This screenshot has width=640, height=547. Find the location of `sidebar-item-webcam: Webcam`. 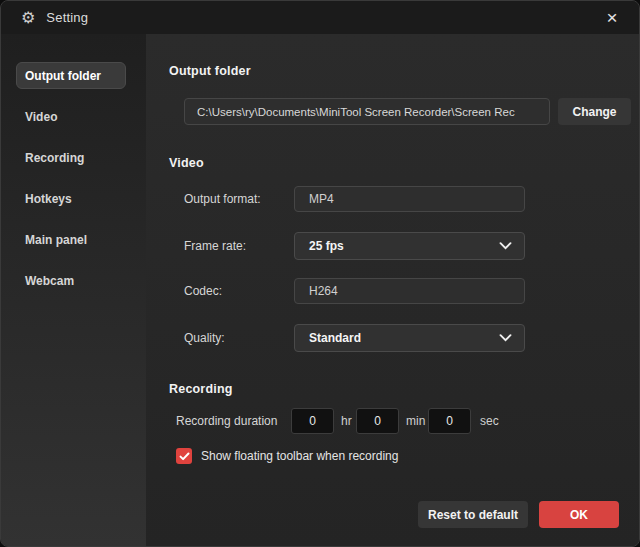

sidebar-item-webcam: Webcam is located at coordinates (71, 280).